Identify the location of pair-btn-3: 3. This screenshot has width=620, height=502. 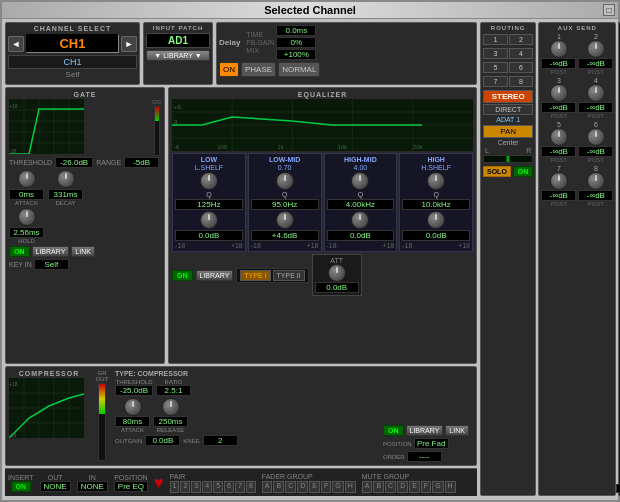
(196, 487).